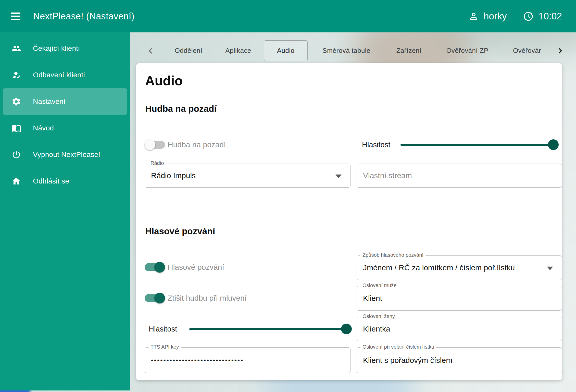  I want to click on tabs-scroll-left-button, so click(151, 51).